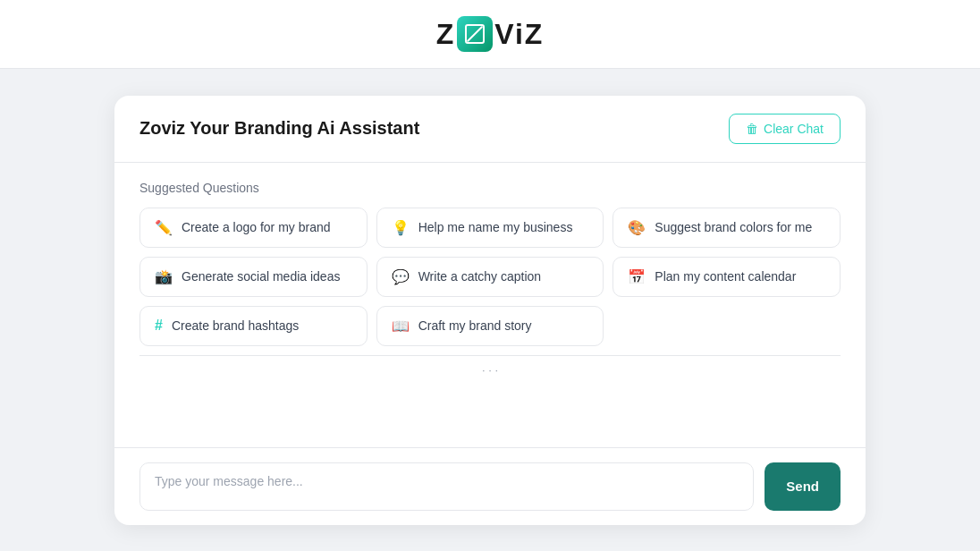 The image size is (980, 551). What do you see at coordinates (803, 487) in the screenshot?
I see `send-button: Send` at bounding box center [803, 487].